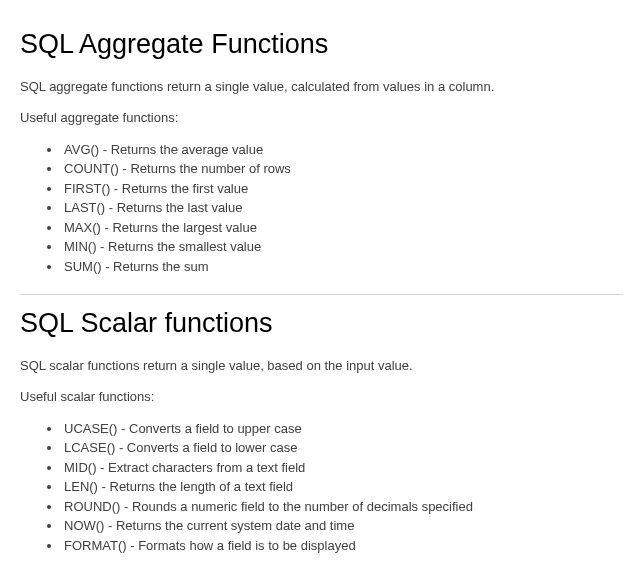  I want to click on aggregate-heading: SQL Aggregate Functions, so click(322, 44).